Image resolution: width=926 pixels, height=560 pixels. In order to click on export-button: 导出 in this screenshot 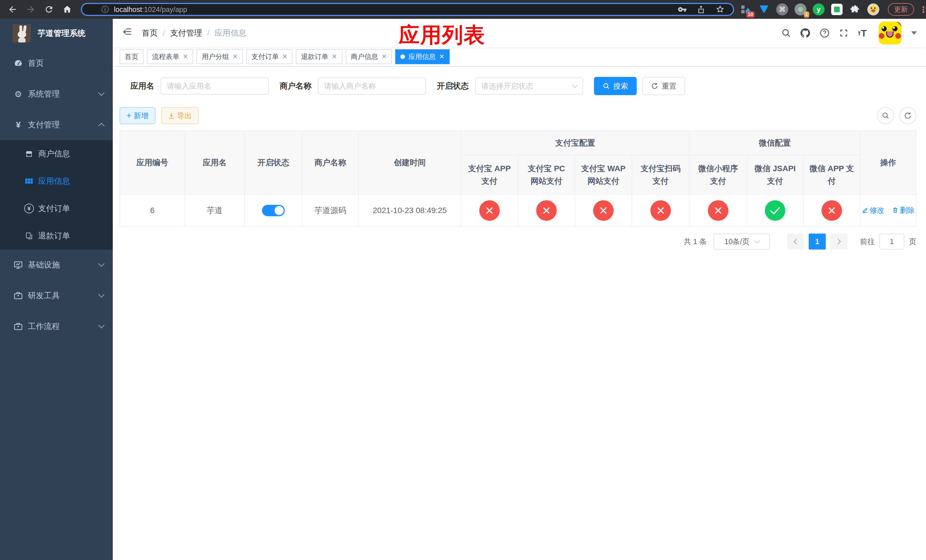, I will do `click(180, 116)`.